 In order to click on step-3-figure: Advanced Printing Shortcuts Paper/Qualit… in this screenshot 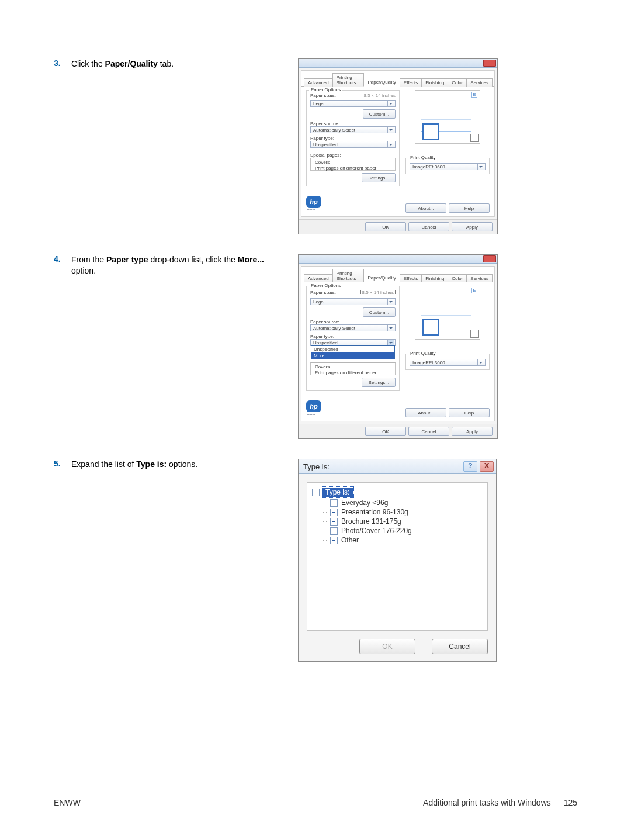, I will do `click(398, 146)`.